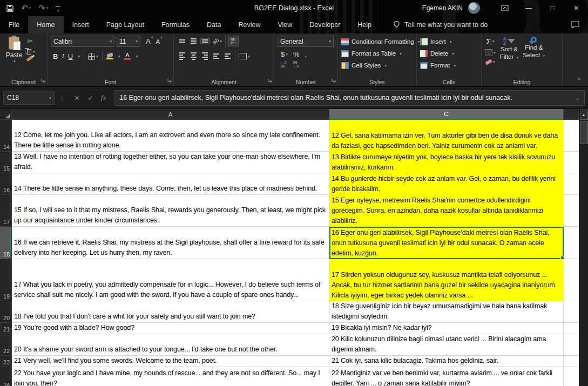 This screenshot has width=588, height=386. I want to click on insert-cells-button: Insert▾, so click(449, 42).